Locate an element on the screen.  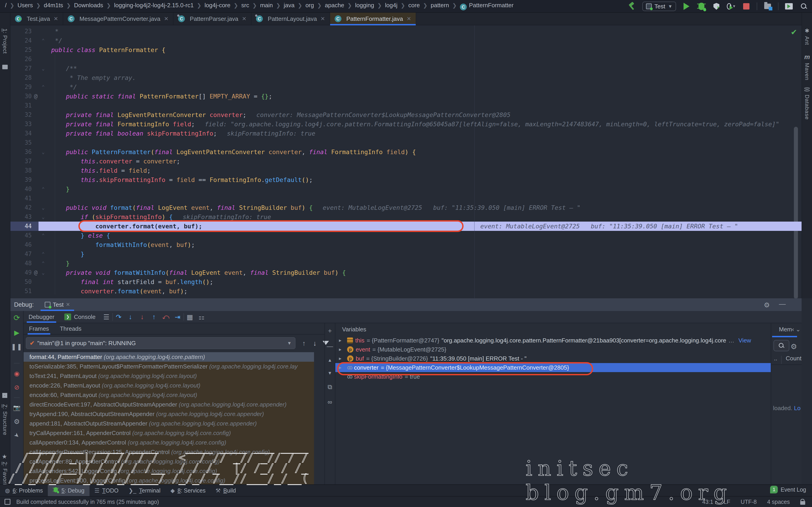
stack-frame-row: directEncodeEvent:197, AbstractOutputStr… is located at coordinates (169, 404).